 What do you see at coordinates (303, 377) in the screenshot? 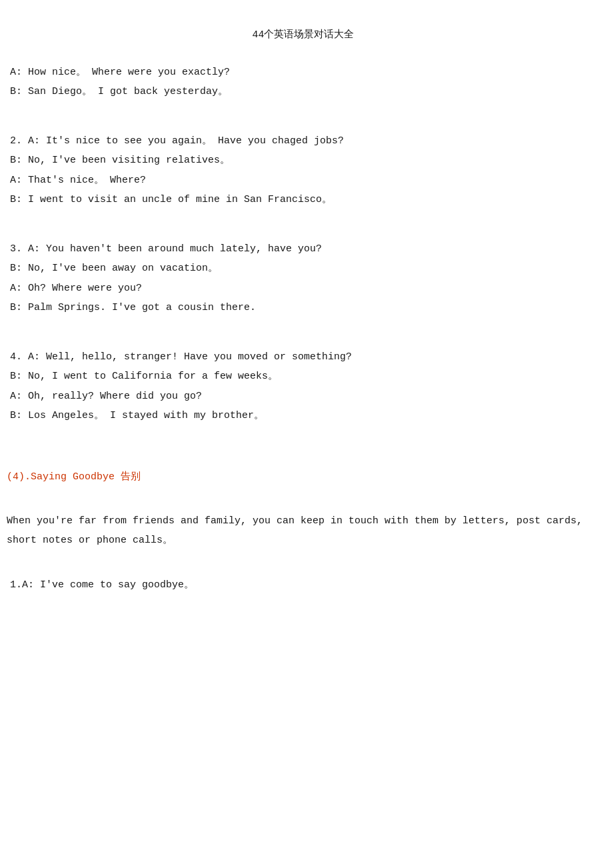
I see `dialog-line: B: No, I went to California for a few we…` at bounding box center [303, 377].